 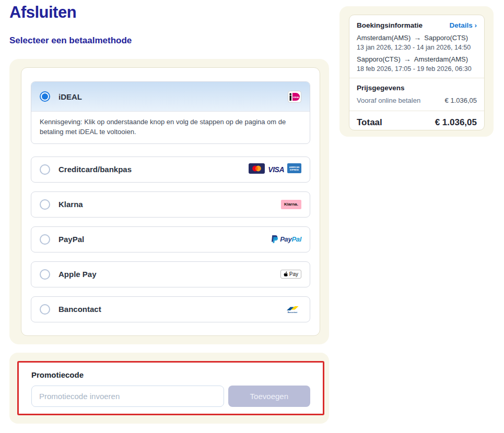 What do you see at coordinates (170, 170) in the screenshot?
I see `payment-option-creditcard: Creditcard/bankpas VISA` at bounding box center [170, 170].